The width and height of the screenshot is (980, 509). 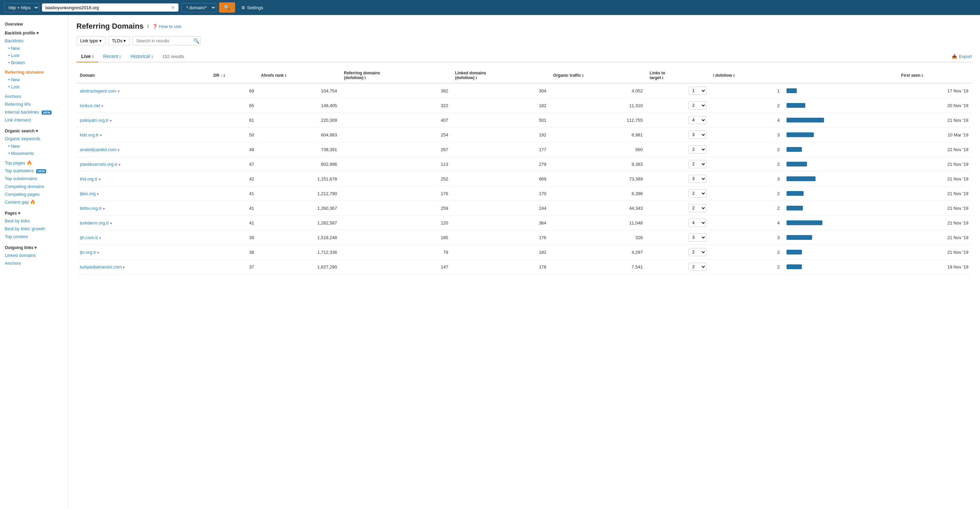 What do you see at coordinates (396, 135) in the screenshot?
I see `cell-ref-domains: 254` at bounding box center [396, 135].